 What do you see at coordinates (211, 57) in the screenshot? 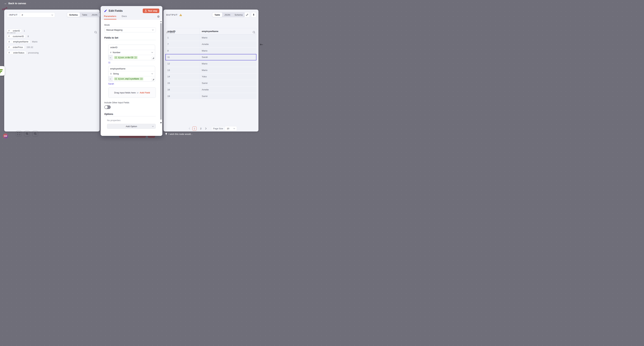
I see `table-row: 11Sarah` at bounding box center [211, 57].